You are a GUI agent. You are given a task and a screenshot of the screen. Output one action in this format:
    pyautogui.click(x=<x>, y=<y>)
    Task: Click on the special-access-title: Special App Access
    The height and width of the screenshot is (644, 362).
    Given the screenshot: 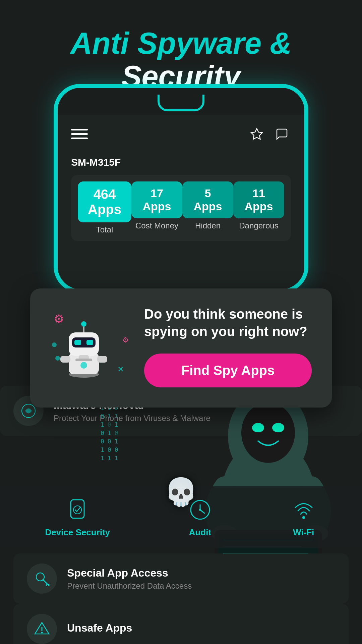 What is the action you would take?
    pyautogui.click(x=129, y=573)
    